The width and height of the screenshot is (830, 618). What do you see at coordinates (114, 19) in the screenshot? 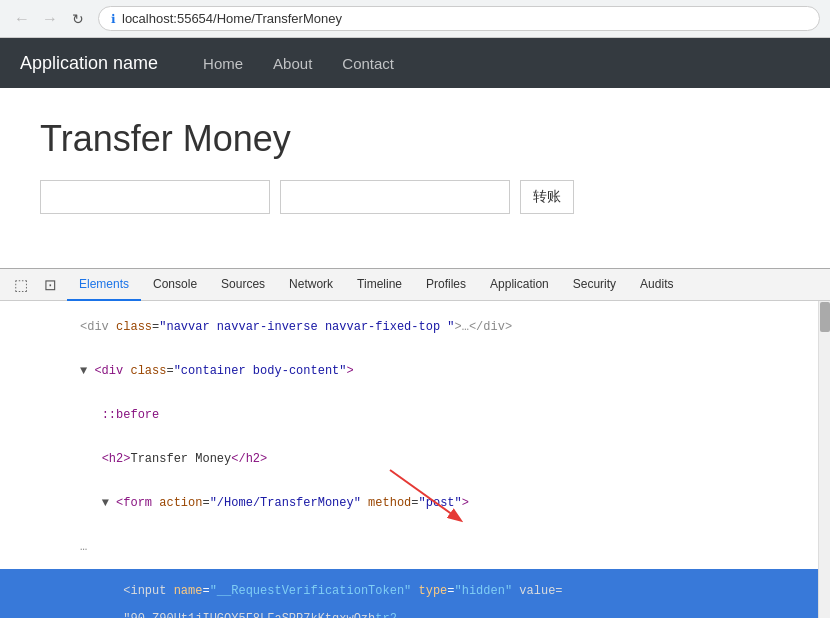
I see `secure-icon: ℹ` at bounding box center [114, 19].